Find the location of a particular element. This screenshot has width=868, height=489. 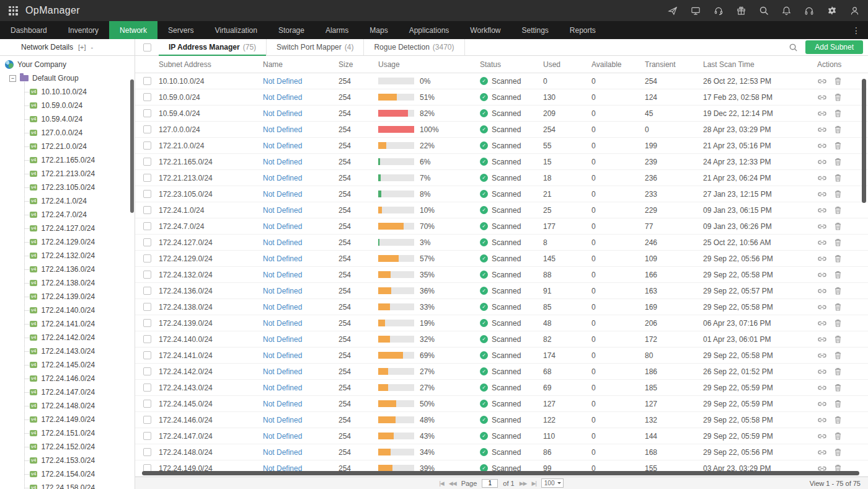

gift-icon is located at coordinates (742, 11).